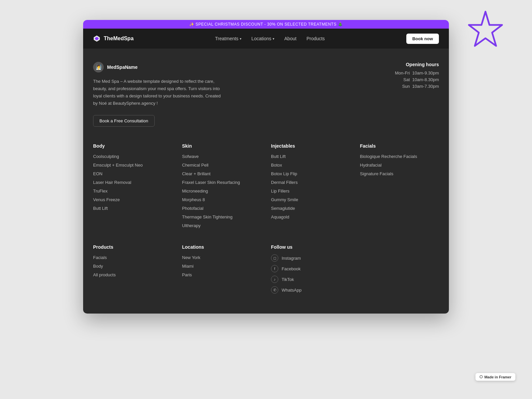  Describe the element at coordinates (400, 174) in the screenshot. I see `list-item: Signature Facials` at that location.